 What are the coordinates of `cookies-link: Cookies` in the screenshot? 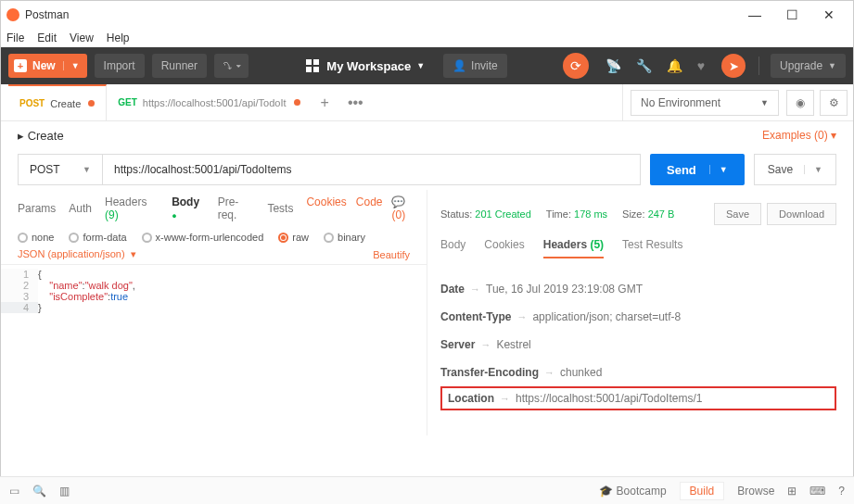 It's located at (326, 208).